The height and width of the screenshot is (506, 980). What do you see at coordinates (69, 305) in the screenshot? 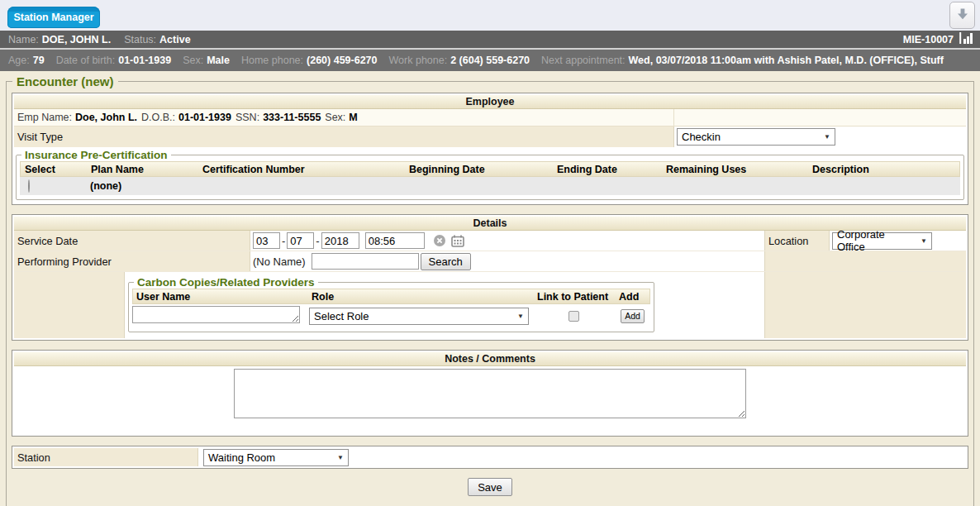
I see `carbon-copies-row-label` at bounding box center [69, 305].